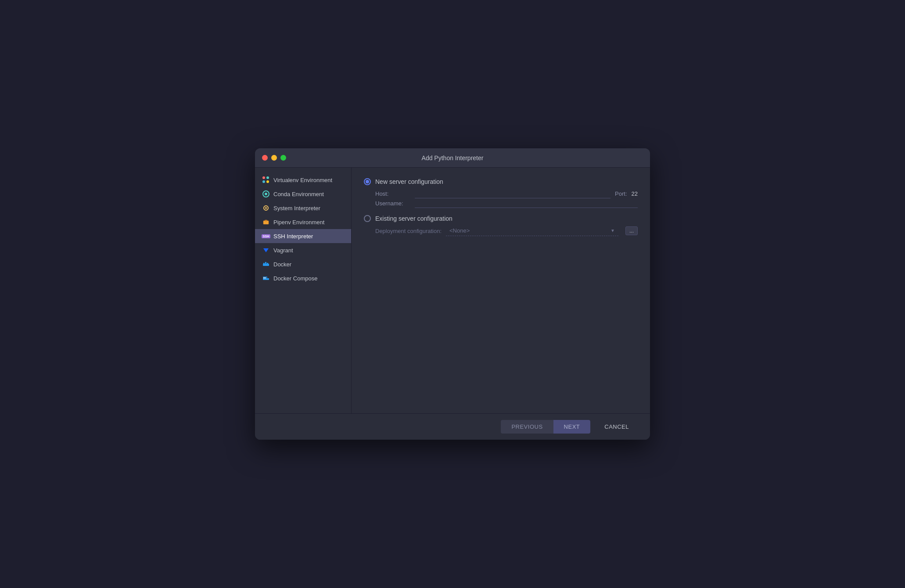 The image size is (905, 588). What do you see at coordinates (506, 198) in the screenshot?
I see `new-server-form: Host: Port: 22 Username:` at bounding box center [506, 198].